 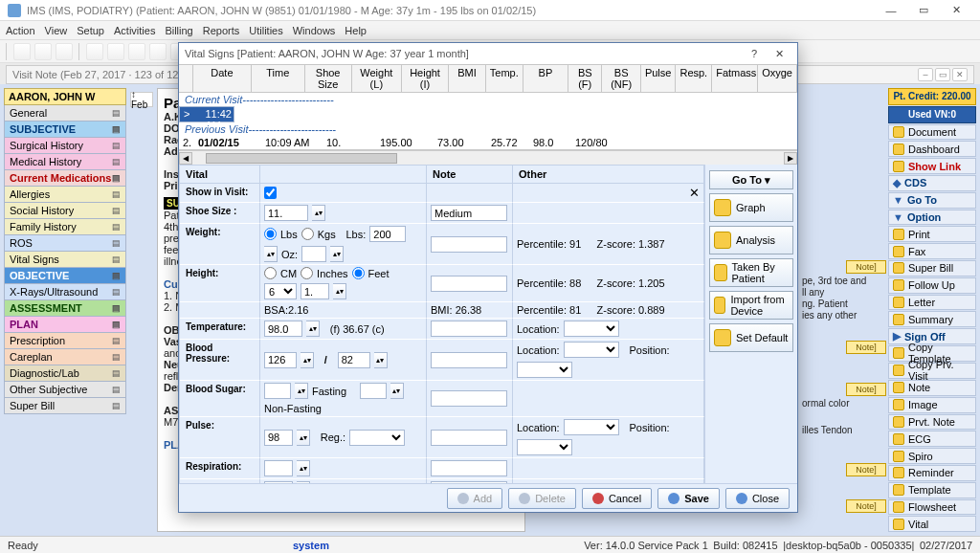 I want to click on bs-nonfasting-input, so click(x=373, y=390).